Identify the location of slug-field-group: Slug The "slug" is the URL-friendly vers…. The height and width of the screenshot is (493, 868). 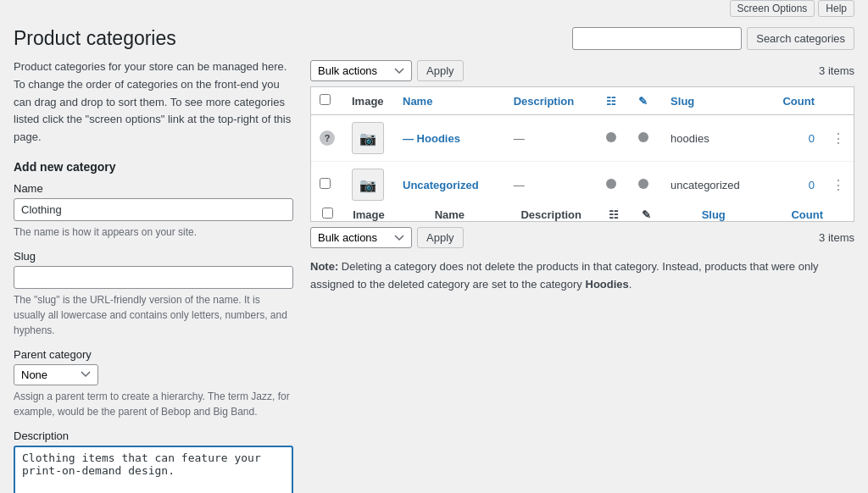
(153, 294).